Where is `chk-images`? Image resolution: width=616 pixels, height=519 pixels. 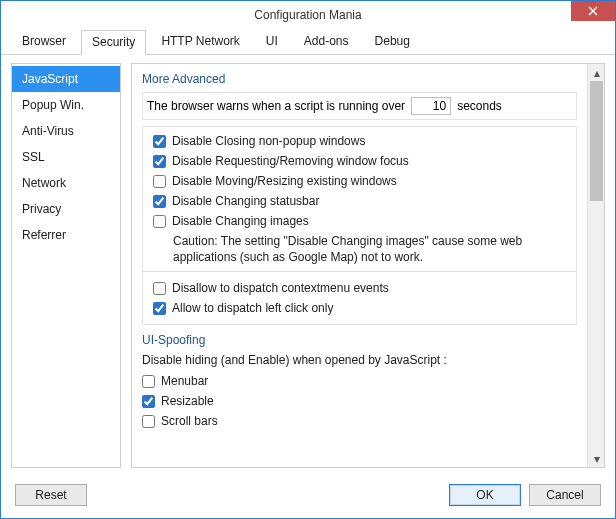 chk-images is located at coordinates (160, 222).